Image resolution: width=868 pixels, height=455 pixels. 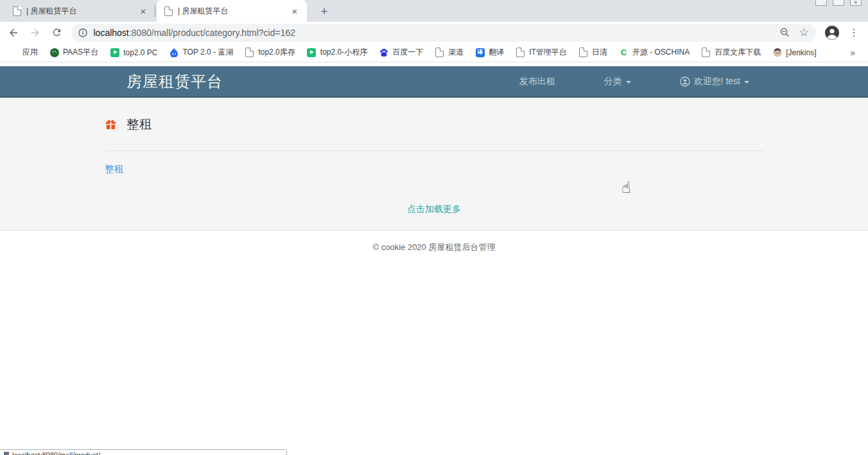 I want to click on profile-avatar-icon, so click(x=832, y=33).